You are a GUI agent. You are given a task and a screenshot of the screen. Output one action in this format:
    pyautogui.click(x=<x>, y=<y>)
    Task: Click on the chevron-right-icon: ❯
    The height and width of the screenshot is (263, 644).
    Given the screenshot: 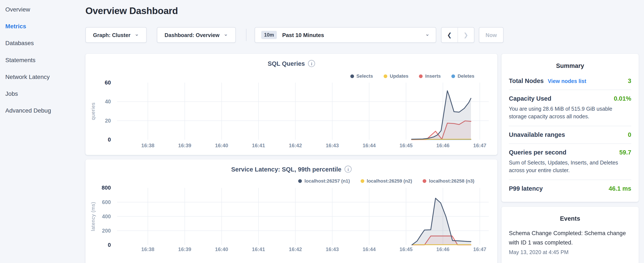 What is the action you would take?
    pyautogui.click(x=466, y=35)
    